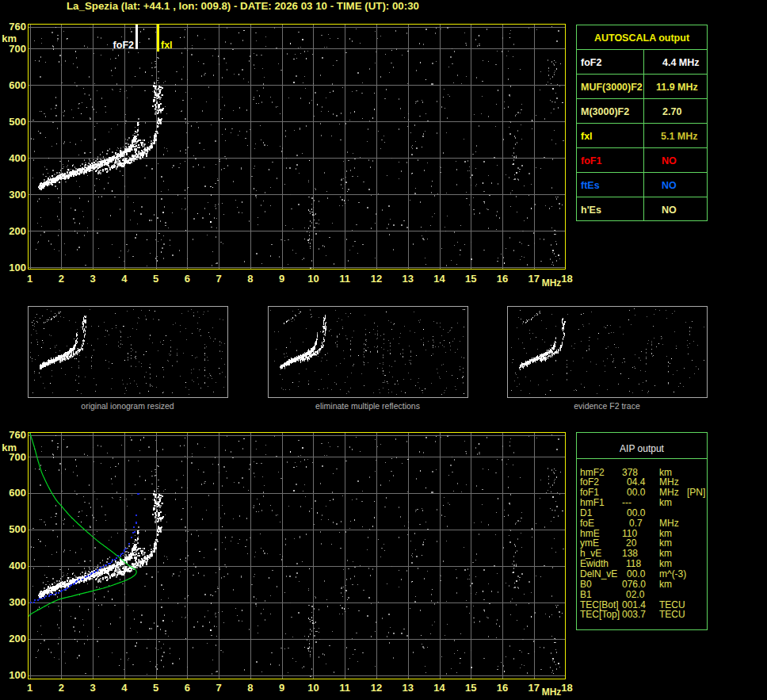 The height and width of the screenshot is (700, 767). Describe the element at coordinates (127, 406) in the screenshot. I see `svg-text: original ionogram resized` at that location.